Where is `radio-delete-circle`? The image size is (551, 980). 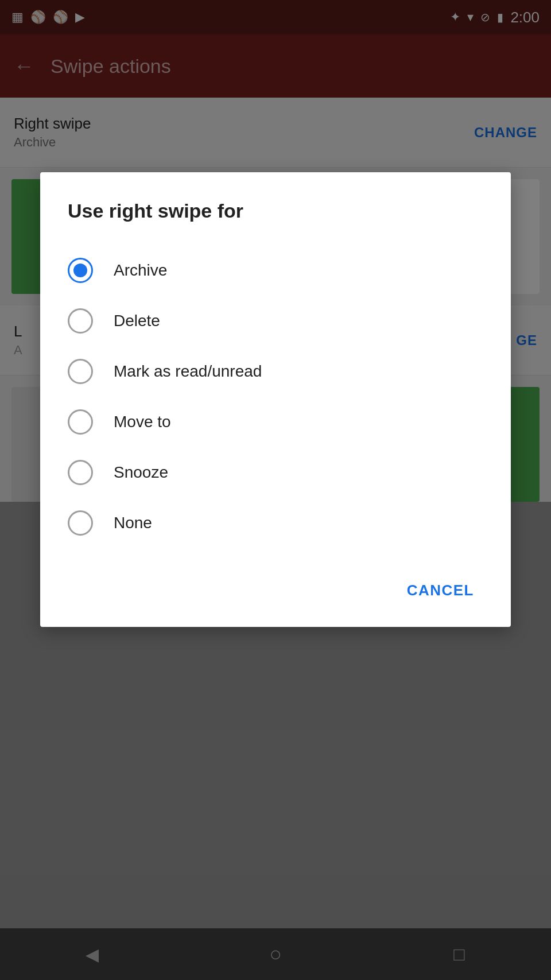 radio-delete-circle is located at coordinates (80, 321).